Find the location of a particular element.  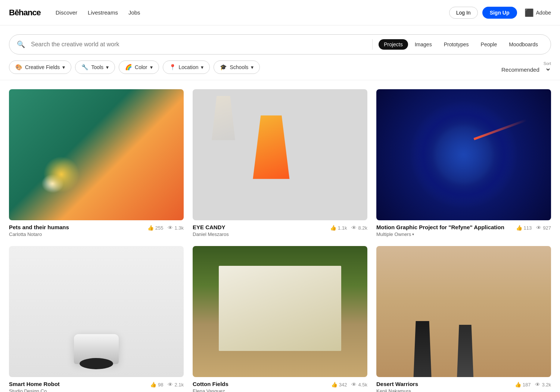

sort-select: Recommended Most Appreciated Most Viewed… is located at coordinates (526, 69).